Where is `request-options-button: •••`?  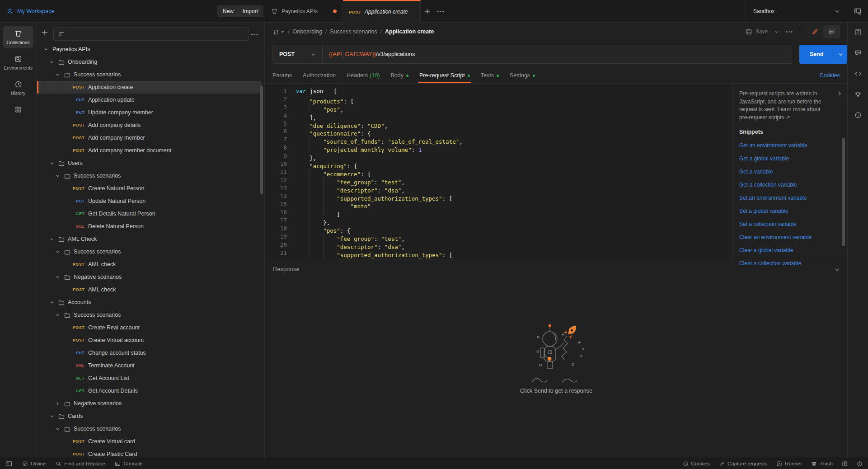 request-options-button: ••• is located at coordinates (789, 32).